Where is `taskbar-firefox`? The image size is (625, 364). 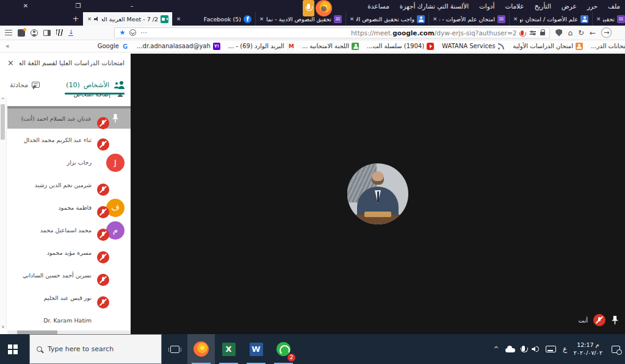 taskbar-firefox is located at coordinates (201, 349).